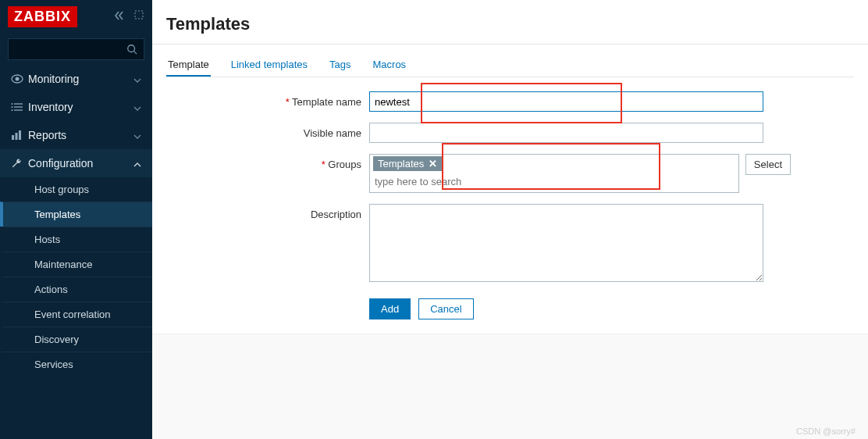  Describe the element at coordinates (20, 107) in the screenshot. I see `list-icon` at that location.